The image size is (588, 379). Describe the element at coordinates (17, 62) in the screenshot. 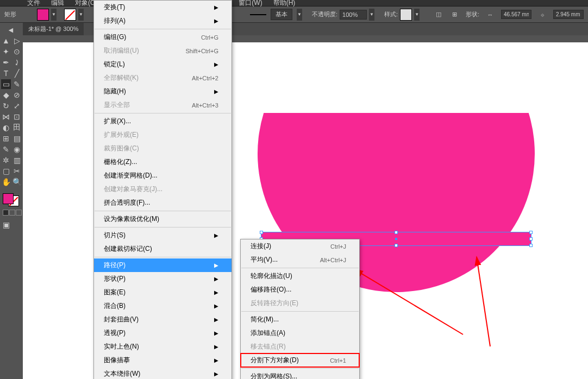

I see `curvature-tool: ⤸` at that location.